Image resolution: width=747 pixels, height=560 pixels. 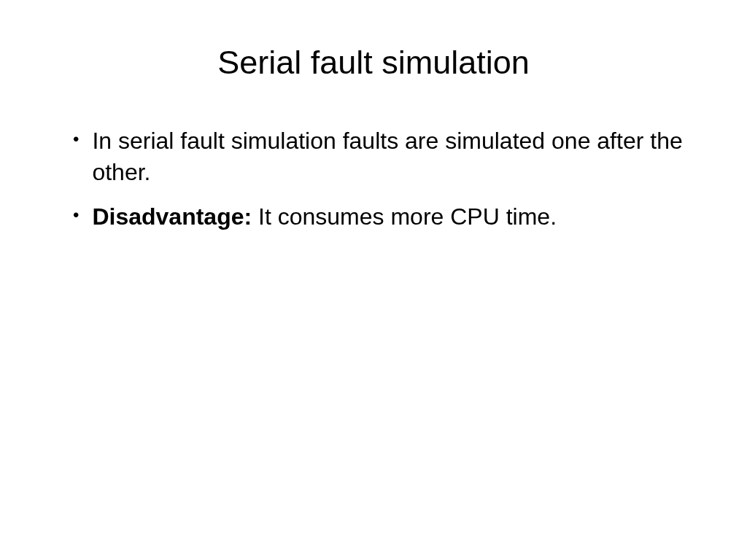 I want to click on bullet-text: Disadvantage: It consumes more CPU time., so click(x=390, y=217).